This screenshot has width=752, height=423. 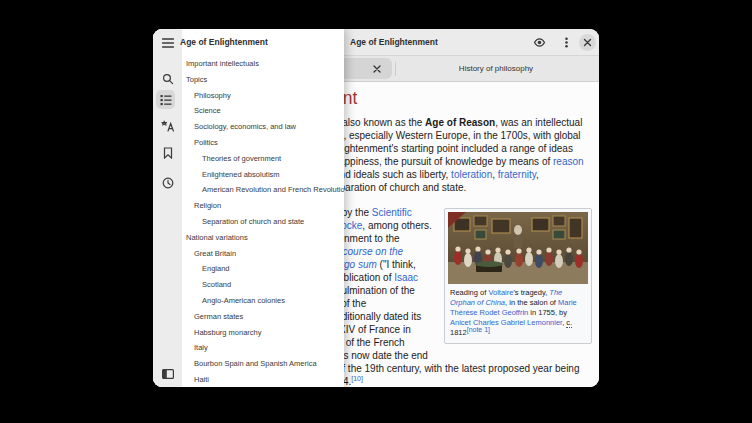 What do you see at coordinates (263, 64) in the screenshot?
I see `toc-item: Important intellectuals` at bounding box center [263, 64].